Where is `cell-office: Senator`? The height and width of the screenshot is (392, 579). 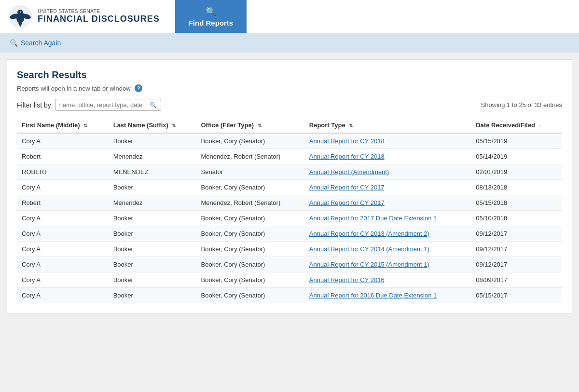
cell-office: Senator is located at coordinates (250, 172).